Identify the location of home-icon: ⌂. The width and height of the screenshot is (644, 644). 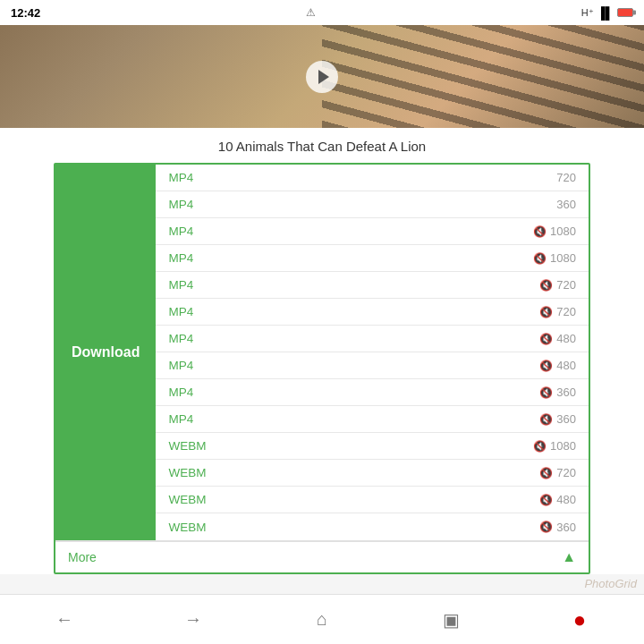
(322, 619).